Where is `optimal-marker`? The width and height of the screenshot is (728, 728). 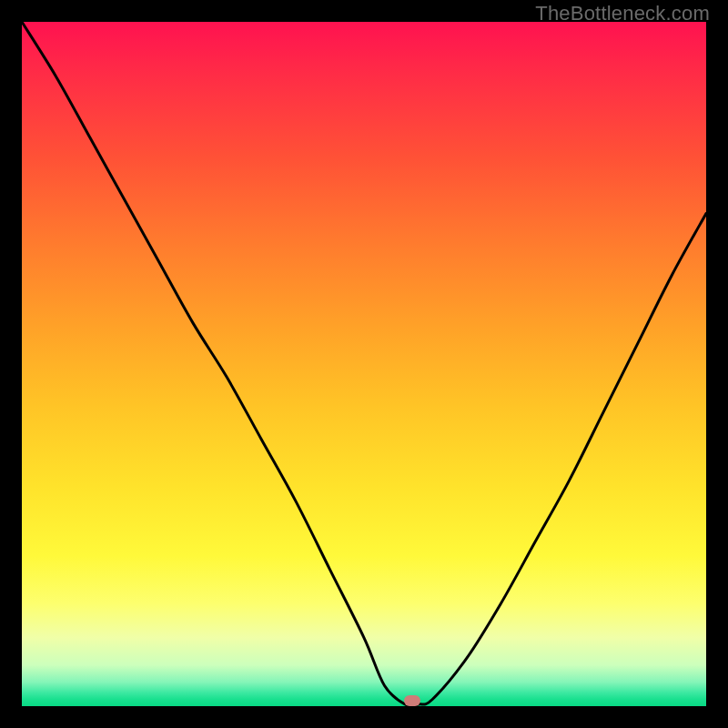
optimal-marker is located at coordinates (412, 701).